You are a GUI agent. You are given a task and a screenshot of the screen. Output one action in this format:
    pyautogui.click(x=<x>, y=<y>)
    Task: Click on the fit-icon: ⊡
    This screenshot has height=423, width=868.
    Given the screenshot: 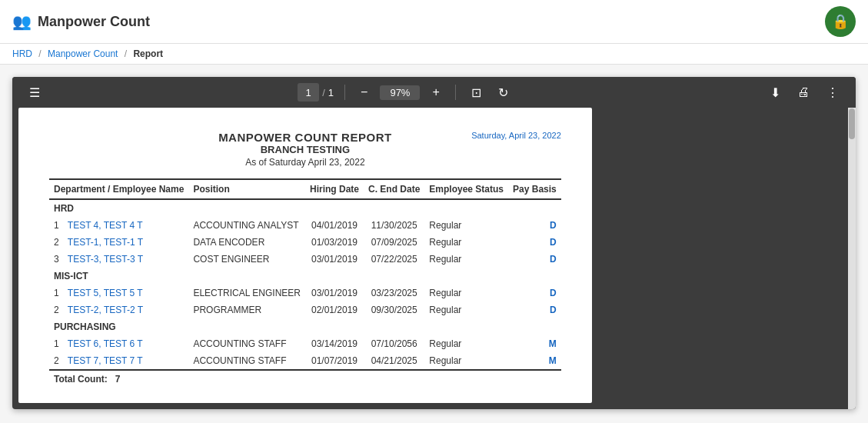 What is the action you would take?
    pyautogui.click(x=477, y=92)
    